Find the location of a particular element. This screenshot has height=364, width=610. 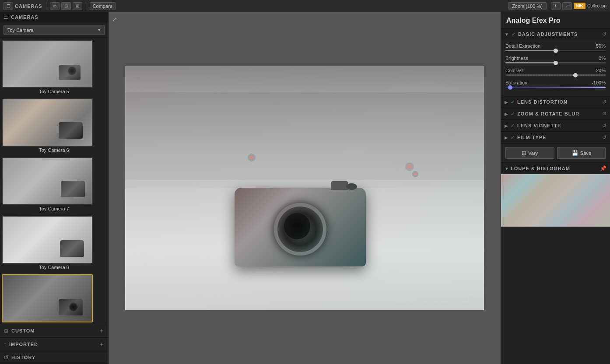

preset-dropdown: Toy Camera ▾ is located at coordinates (54, 30).